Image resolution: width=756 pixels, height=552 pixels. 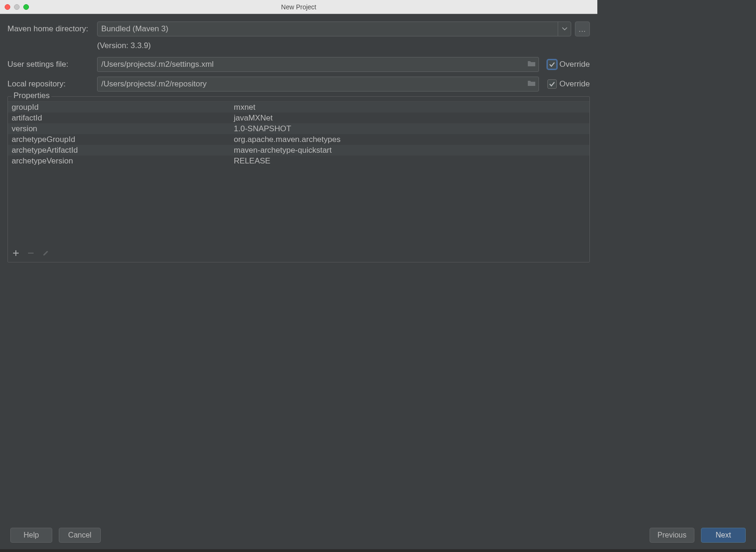 I want to click on local-repo-override-checkbox, so click(x=552, y=84).